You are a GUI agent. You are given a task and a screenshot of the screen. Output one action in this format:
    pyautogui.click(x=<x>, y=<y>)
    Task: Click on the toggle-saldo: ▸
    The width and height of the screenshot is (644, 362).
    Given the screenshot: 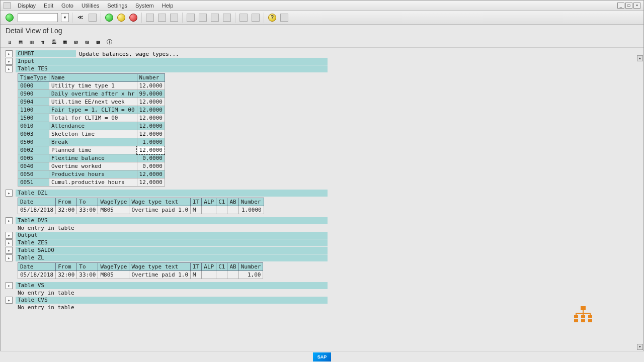 What is the action you would take?
    pyautogui.click(x=9, y=250)
    